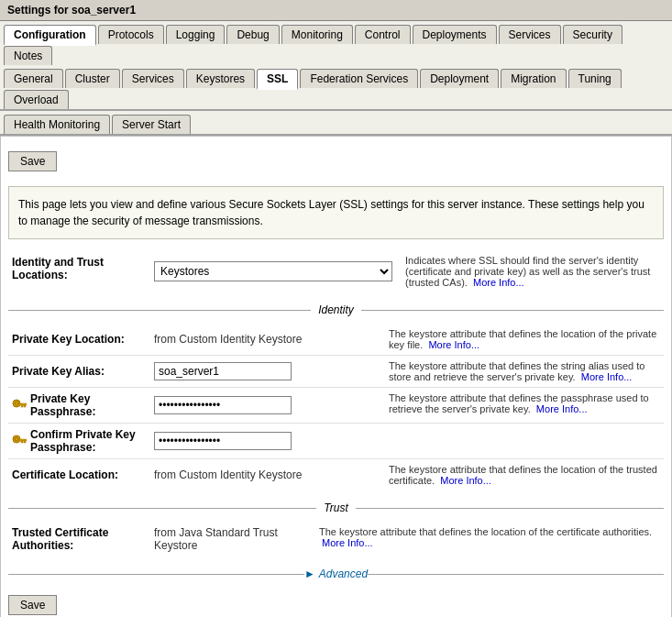  What do you see at coordinates (336, 123) in the screenshot?
I see `tab-row-3: Health Monitoring Server Start` at bounding box center [336, 123].